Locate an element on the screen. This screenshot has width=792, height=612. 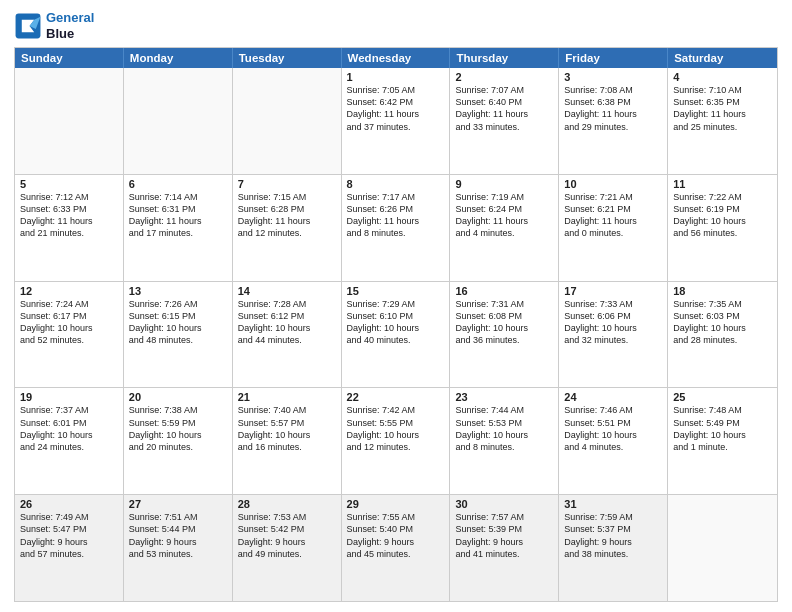
day-cell-29: 29Sunrise: 7:55 AM Sunset: 5:40 PM Dayli… is located at coordinates (396, 548).